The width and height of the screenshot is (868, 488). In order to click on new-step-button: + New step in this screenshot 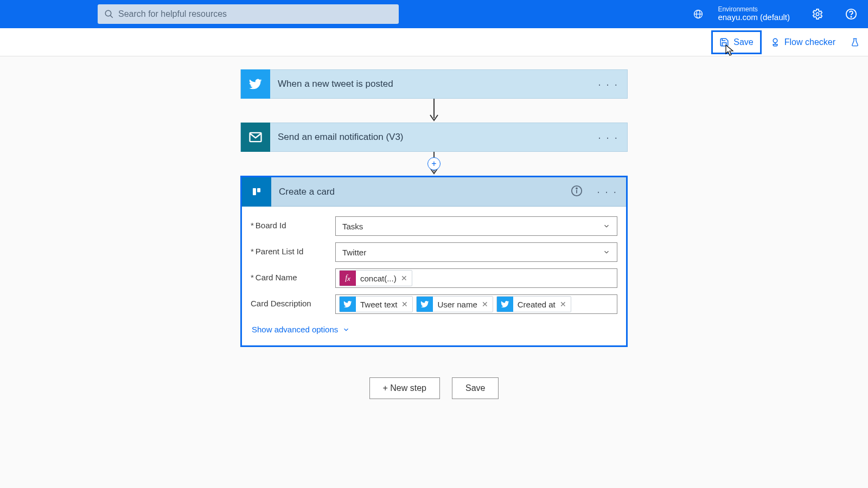, I will do `click(405, 388)`.